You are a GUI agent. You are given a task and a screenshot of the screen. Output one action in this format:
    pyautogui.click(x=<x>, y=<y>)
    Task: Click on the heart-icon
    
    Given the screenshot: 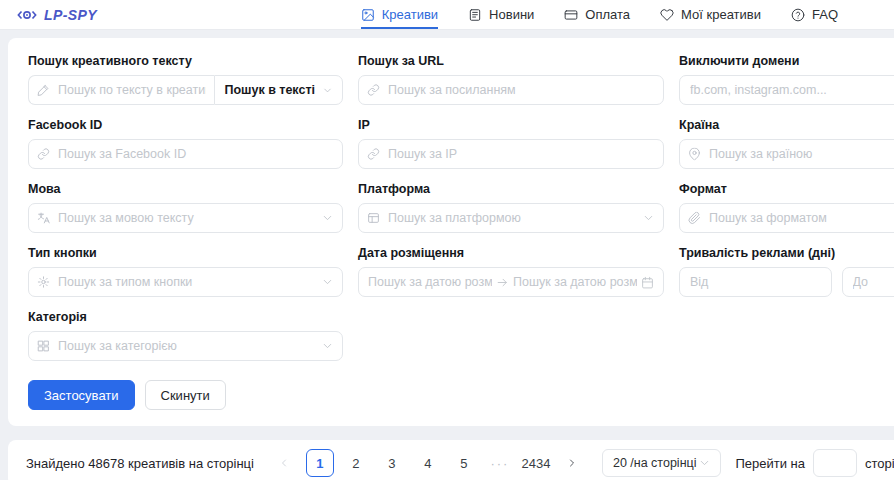 What is the action you would take?
    pyautogui.click(x=667, y=15)
    